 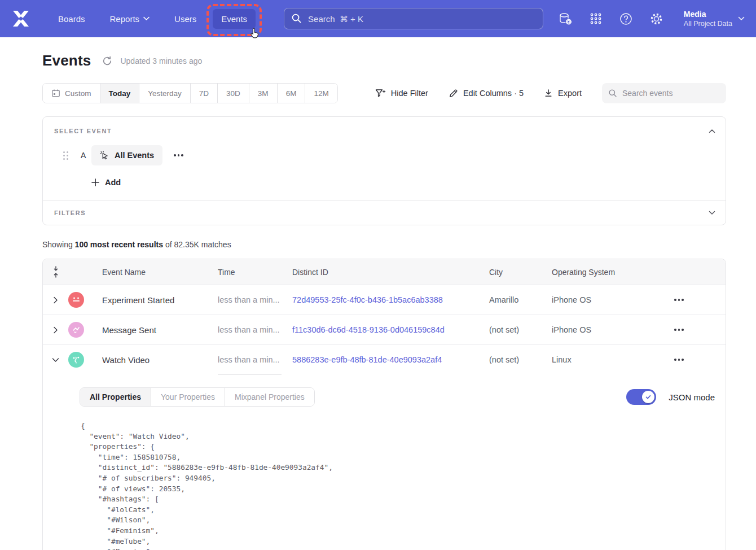 What do you see at coordinates (384, 359) in the screenshot?
I see `table-row-expanded: Watch Video less than a min... 5886283e-…` at bounding box center [384, 359].